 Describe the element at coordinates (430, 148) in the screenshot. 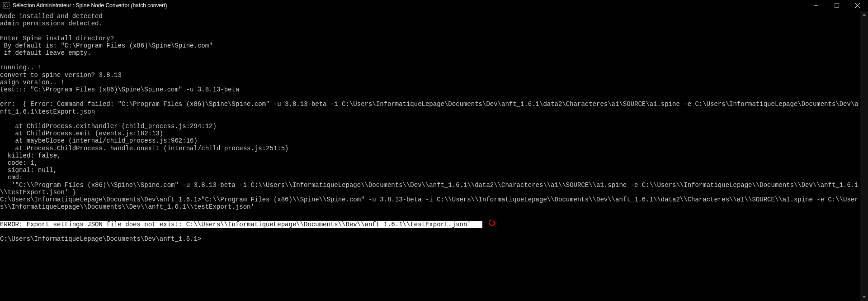

I see `terminal-line: at Process.ChildProcess._handle.onexit (…` at that location.